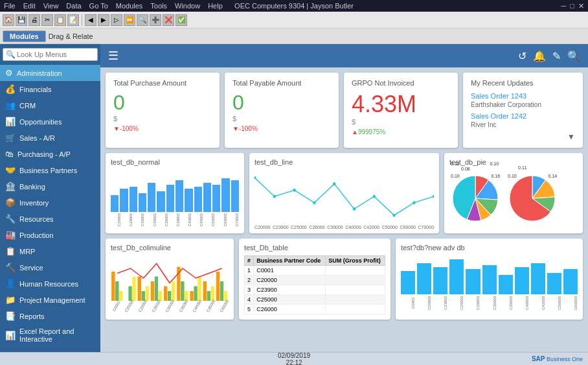  I want to click on sidebar-item-administration: ⚙Administration, so click(51, 73).